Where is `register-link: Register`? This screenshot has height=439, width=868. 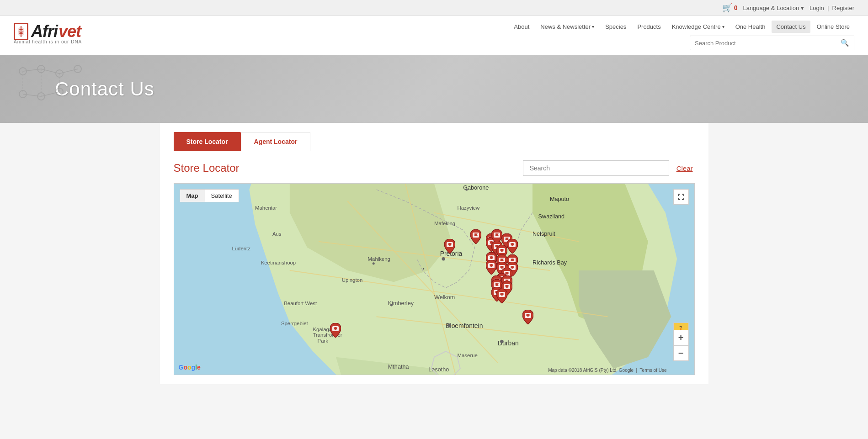 register-link: Register is located at coordinates (843, 8).